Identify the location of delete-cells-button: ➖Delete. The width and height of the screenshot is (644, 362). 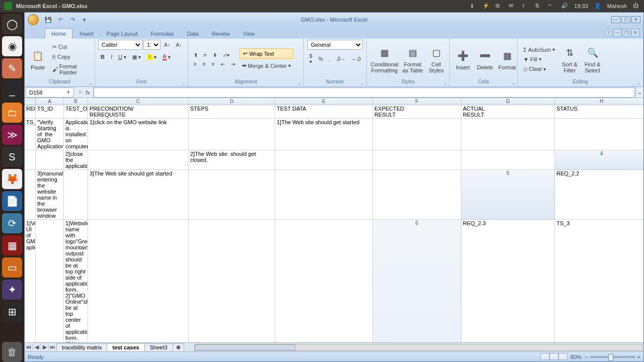
(485, 59).